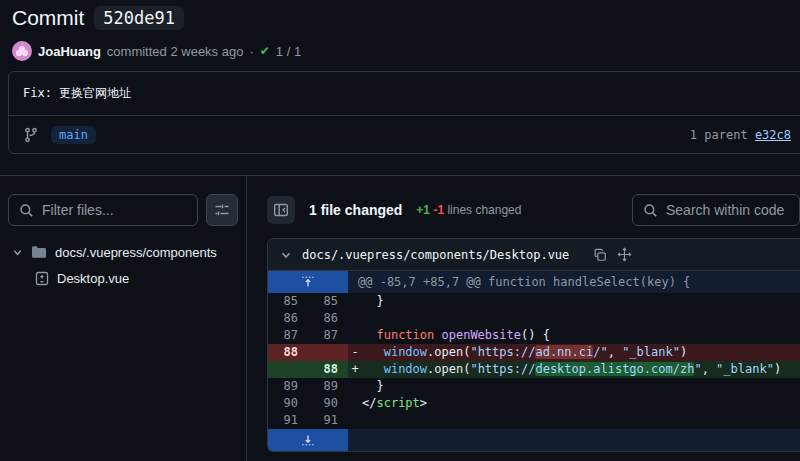 Image resolution: width=800 pixels, height=461 pixels. Describe the element at coordinates (70, 52) in the screenshot. I see `author-name-link: JoaHuang` at that location.